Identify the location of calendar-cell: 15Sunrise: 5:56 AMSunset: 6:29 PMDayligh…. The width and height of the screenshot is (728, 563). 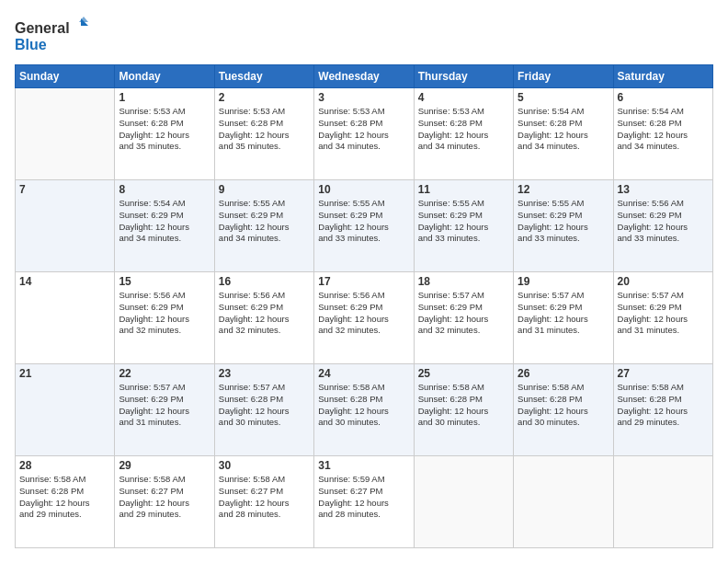
(165, 318).